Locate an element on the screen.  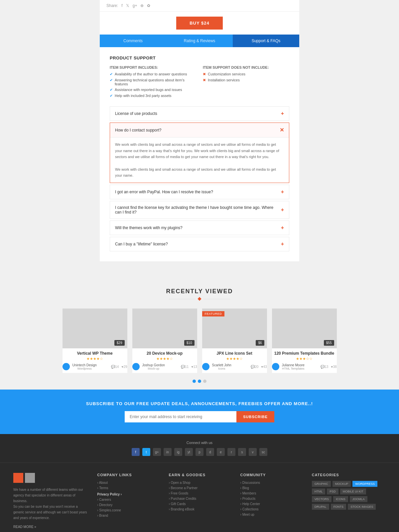
faq-item-2: How do I contact support? ✕ We work with… is located at coordinates (200, 153).